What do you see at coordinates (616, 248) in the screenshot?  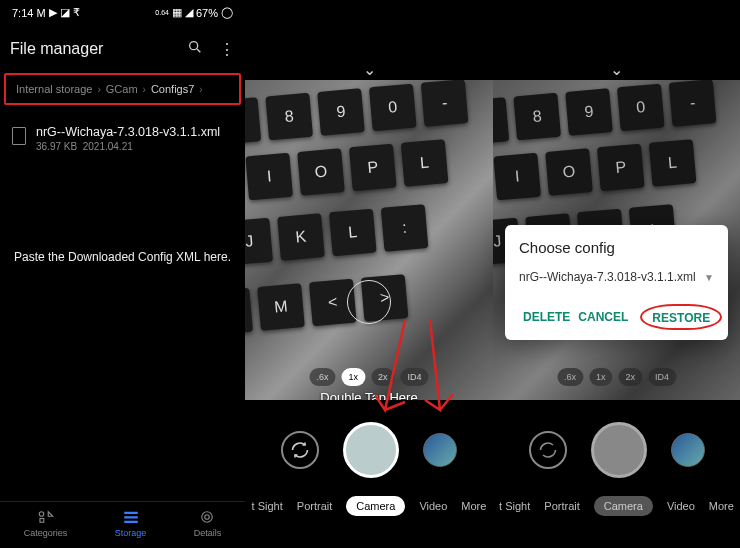 I see `dialog-title: Choose config` at bounding box center [616, 248].